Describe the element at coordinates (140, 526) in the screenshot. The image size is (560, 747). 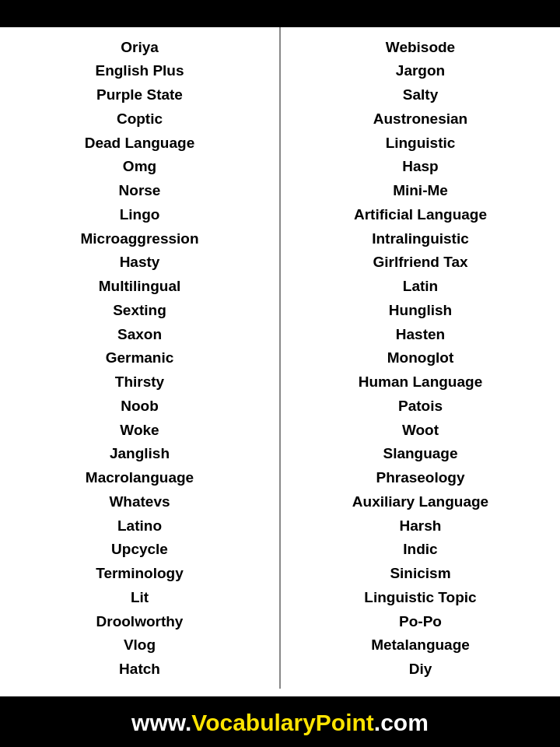
I see `list-item: Latino` at that location.